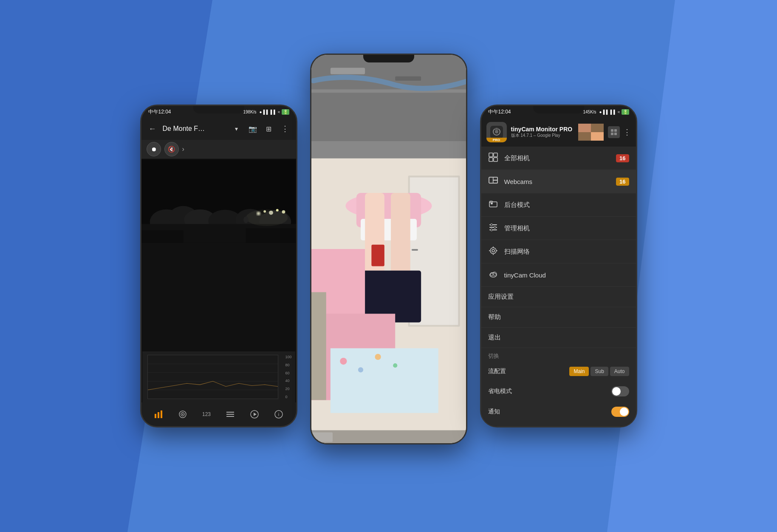  Describe the element at coordinates (389, 59) in the screenshot. I see `phone-notch-center` at that location.